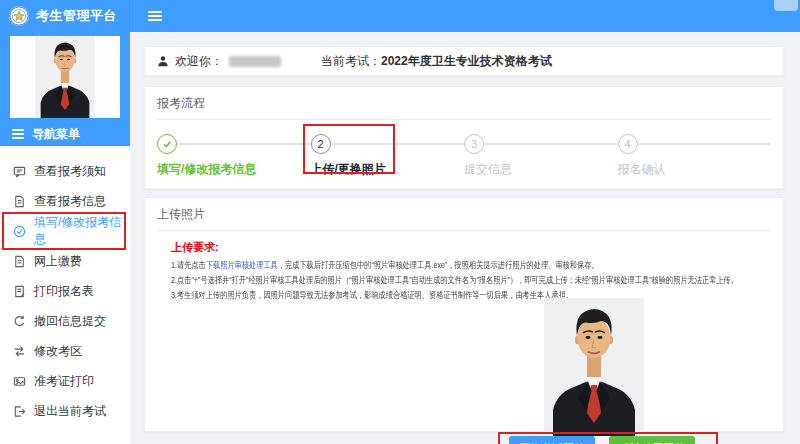  I want to click on nav-menu-icon, so click(18, 134).